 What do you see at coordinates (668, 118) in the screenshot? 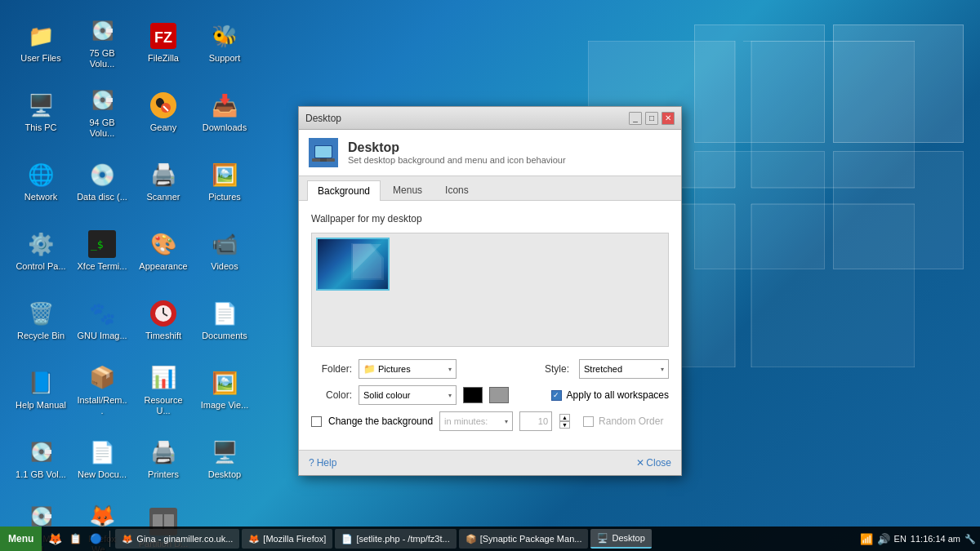
I see `dialog-close-button: ✕` at bounding box center [668, 118].